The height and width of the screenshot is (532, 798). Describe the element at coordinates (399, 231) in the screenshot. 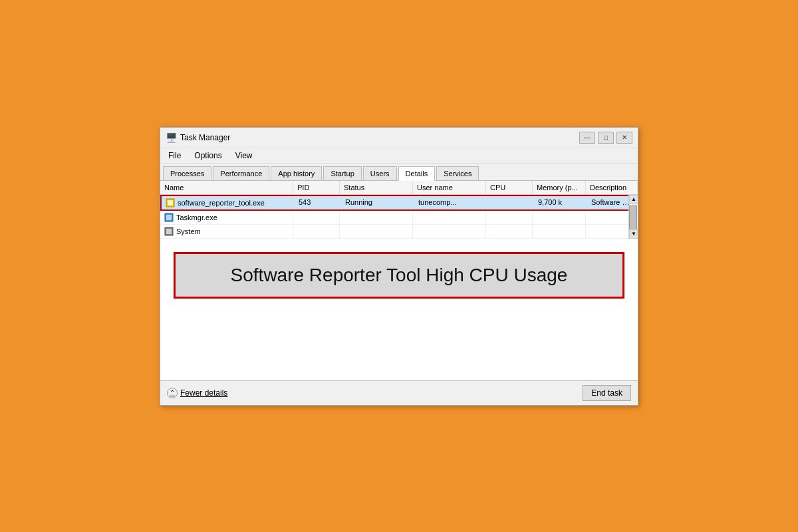

I see `table-row: System` at that location.